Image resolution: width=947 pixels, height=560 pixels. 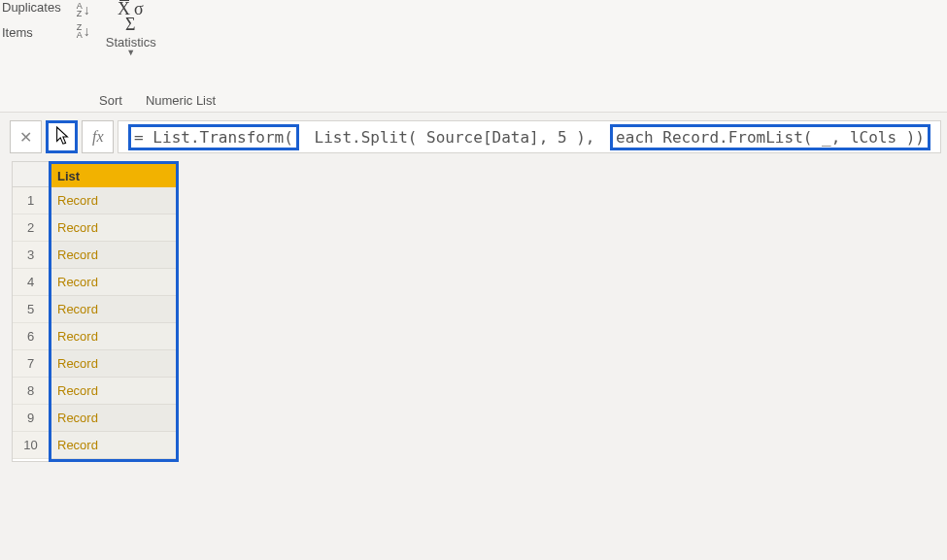 I want to click on list-column: List Record Record Record Record Record …, so click(x=114, y=312).